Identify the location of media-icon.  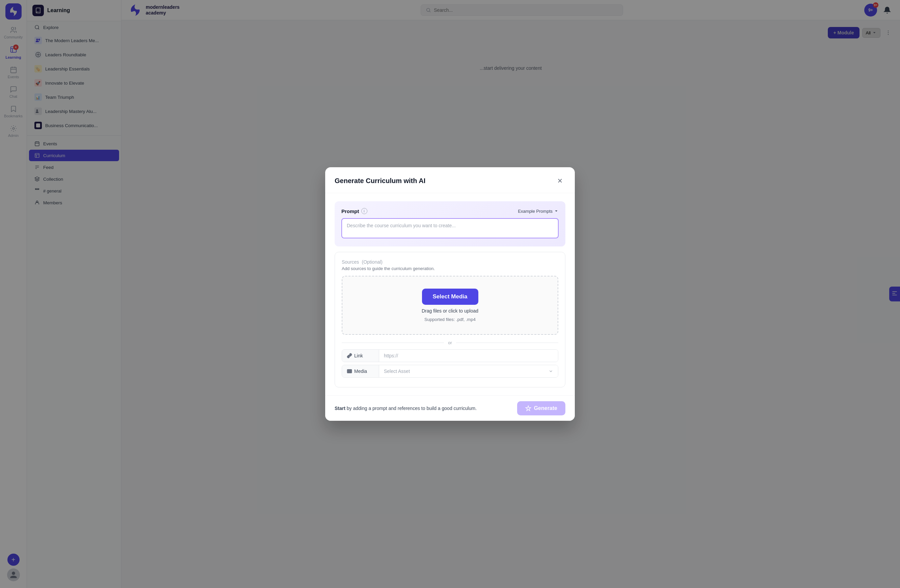
(349, 371).